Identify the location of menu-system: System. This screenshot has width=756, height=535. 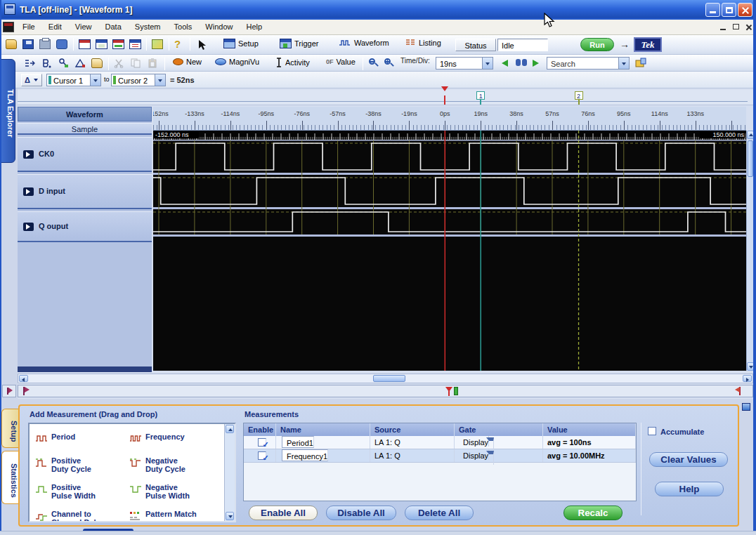
(148, 27).